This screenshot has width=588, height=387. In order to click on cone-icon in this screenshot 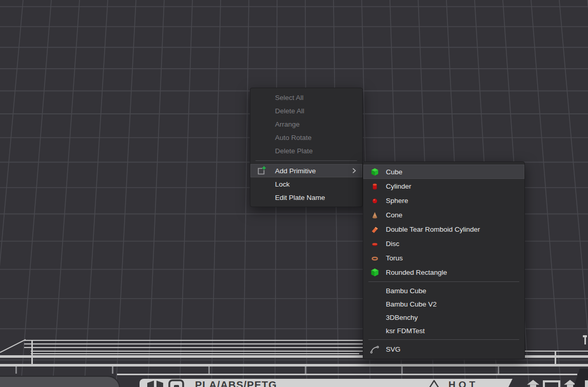, I will do `click(375, 215)`.